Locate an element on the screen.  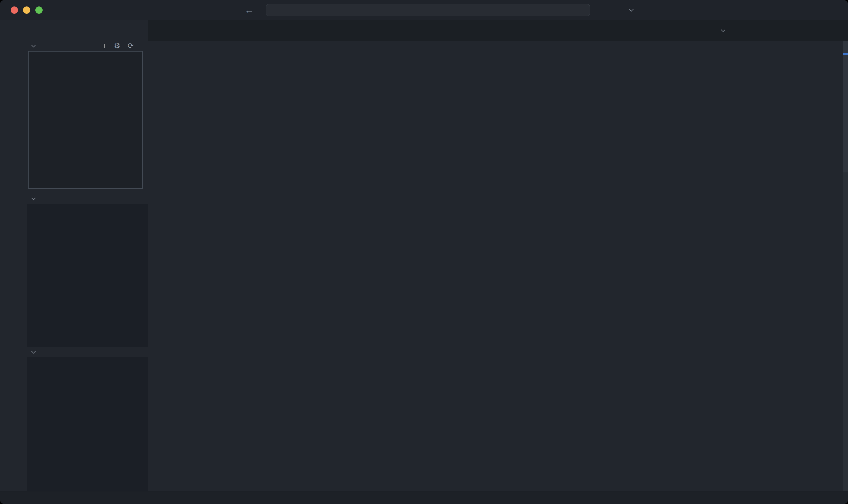
minimize-window-button is located at coordinates (26, 10).